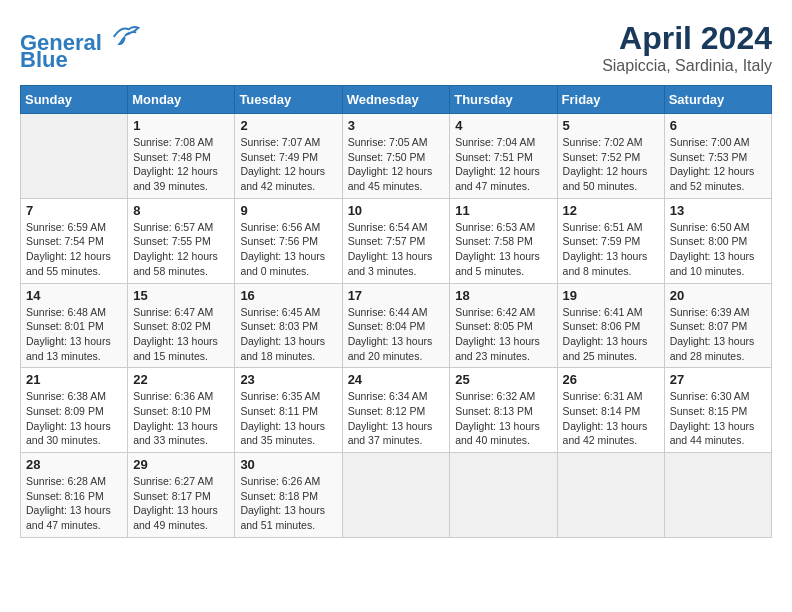  I want to click on day-number: 3, so click(396, 126).